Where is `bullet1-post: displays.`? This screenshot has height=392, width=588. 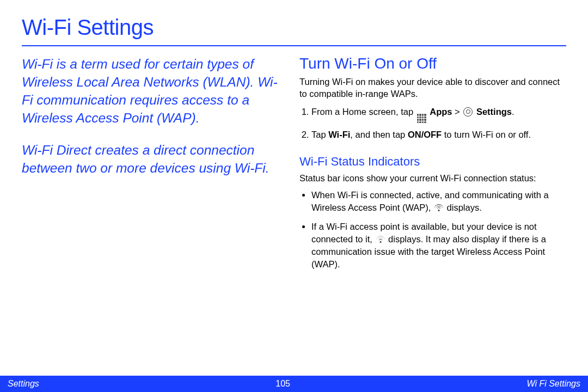 bullet1-post: displays. is located at coordinates (463, 207).